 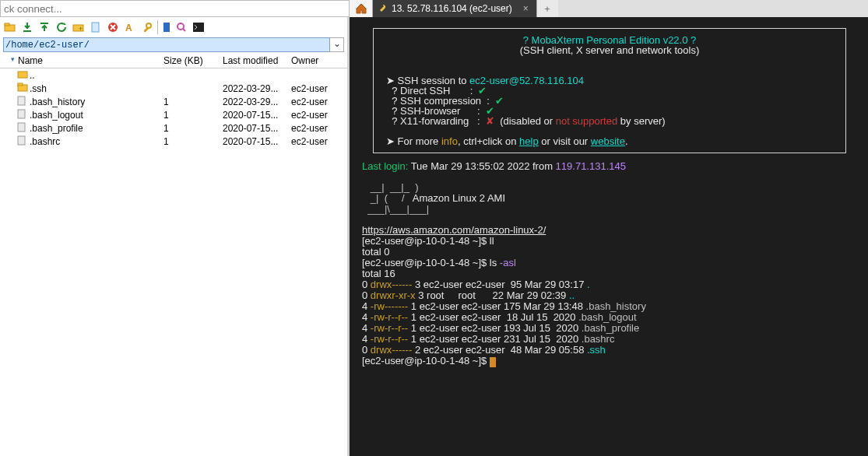 I want to click on quick-connect-input, so click(x=174, y=9).